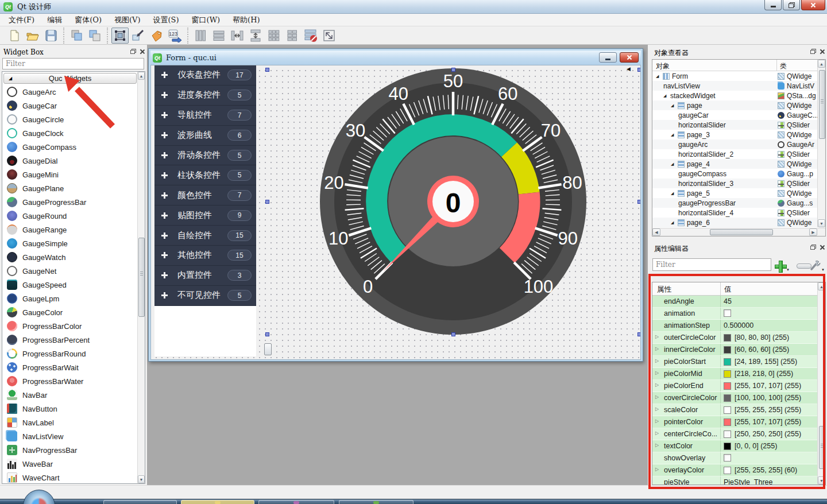  I want to click on layout-vertical-button, so click(200, 36).